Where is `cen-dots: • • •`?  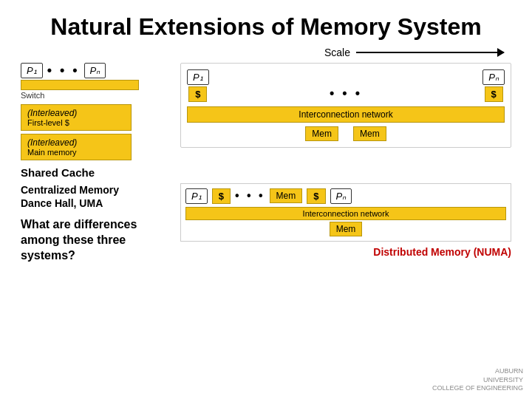
cen-dots: • • • is located at coordinates (250, 196).